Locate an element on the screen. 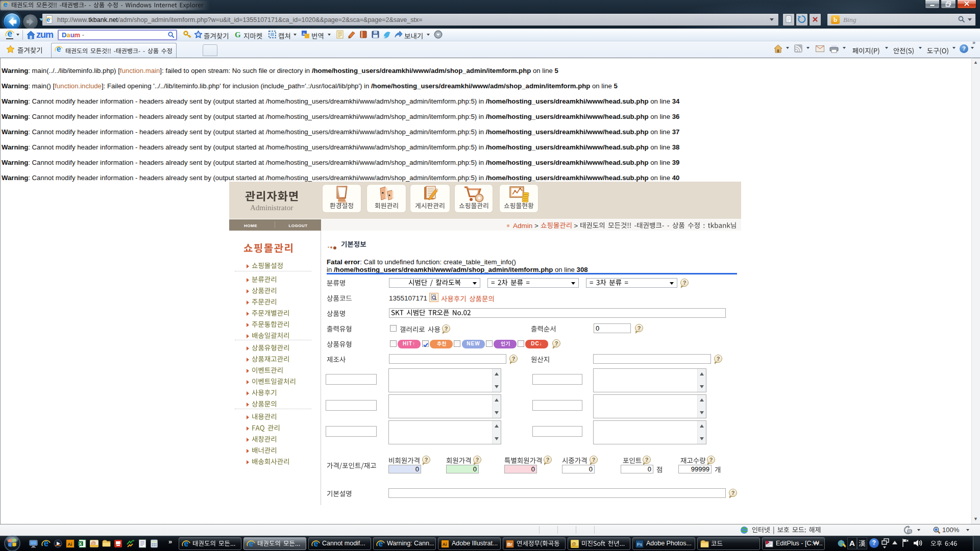 Image resolution: width=980 pixels, height=551 pixels. svg-text: A is located at coordinates (304, 34).